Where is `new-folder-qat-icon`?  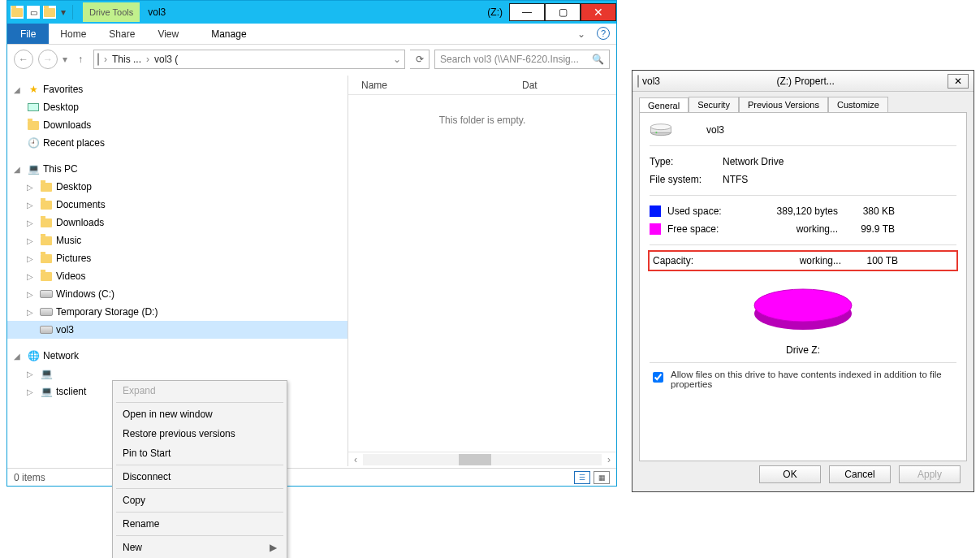 new-folder-qat-icon is located at coordinates (50, 12).